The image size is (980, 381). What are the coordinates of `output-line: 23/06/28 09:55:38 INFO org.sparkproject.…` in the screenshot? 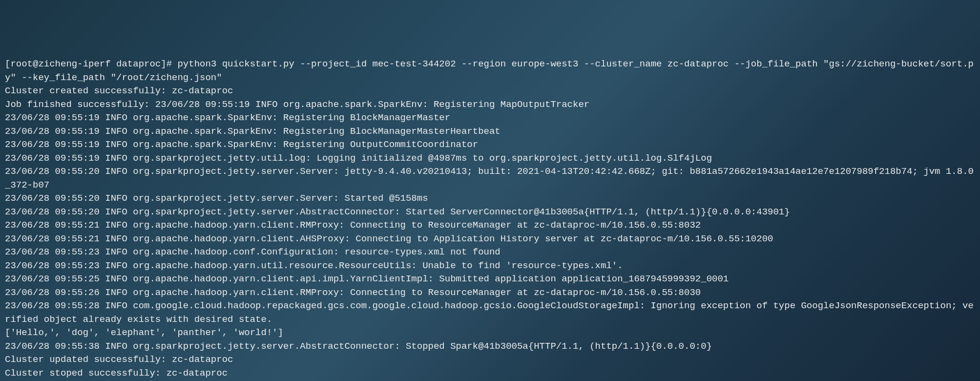 It's located at (490, 347).